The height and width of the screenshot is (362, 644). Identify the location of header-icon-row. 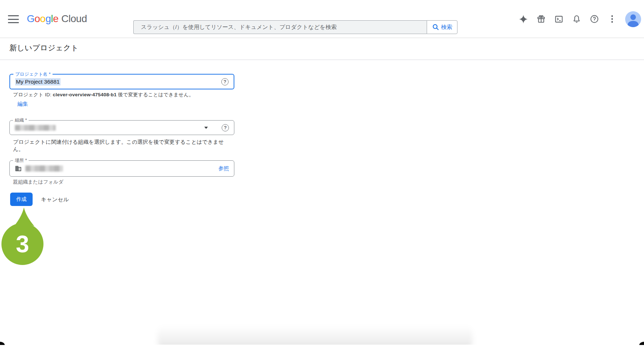
(580, 19).